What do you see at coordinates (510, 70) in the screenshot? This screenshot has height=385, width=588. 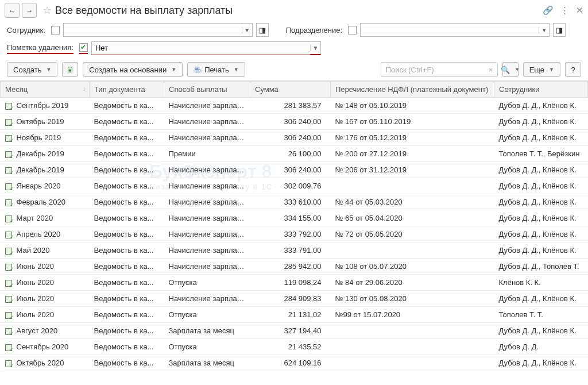 I see `advanced-search-button: 🔍 ▼` at bounding box center [510, 70].